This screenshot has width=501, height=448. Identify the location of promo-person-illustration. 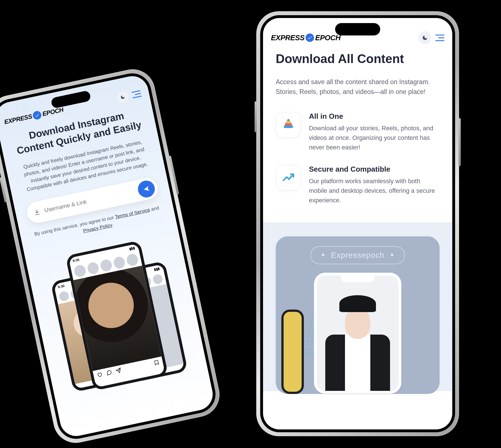
(358, 343).